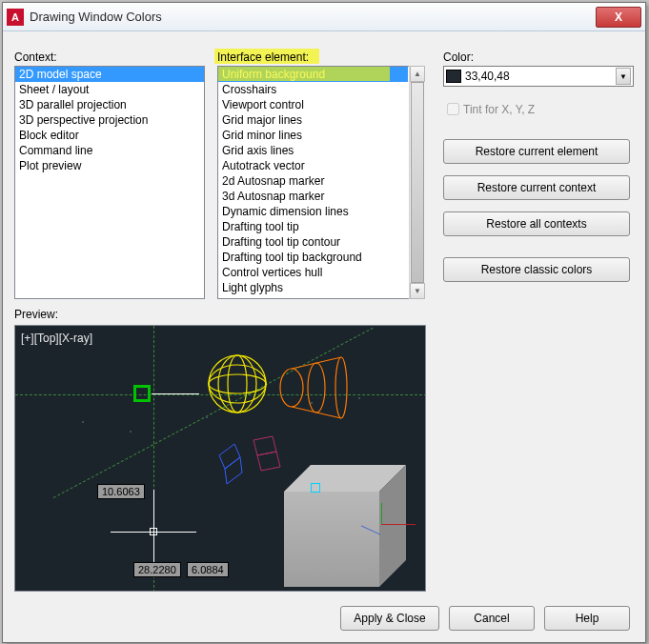 The image size is (649, 644). Describe the element at coordinates (237, 384) in the screenshot. I see `wire-sphere-icon` at that location.